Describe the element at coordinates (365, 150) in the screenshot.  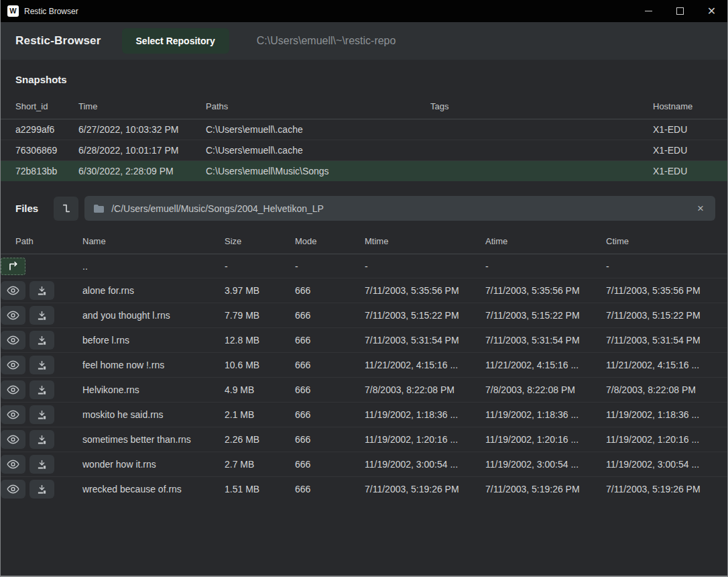
I see `snapshot-row: 76306869 6/28/2022, 10:01:17 PM C:\Users…` at that location.